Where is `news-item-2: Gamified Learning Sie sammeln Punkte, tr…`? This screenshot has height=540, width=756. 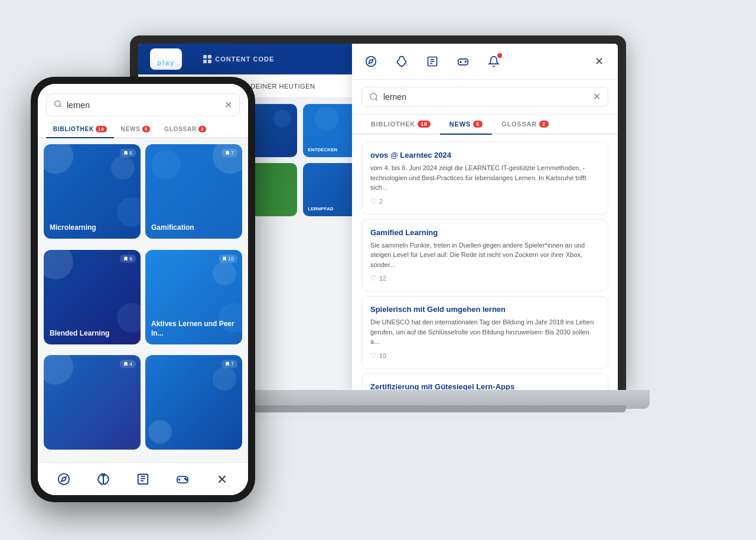 news-item-2: Gamified Learning Sie sammeln Punkte, tr… is located at coordinates (485, 255).